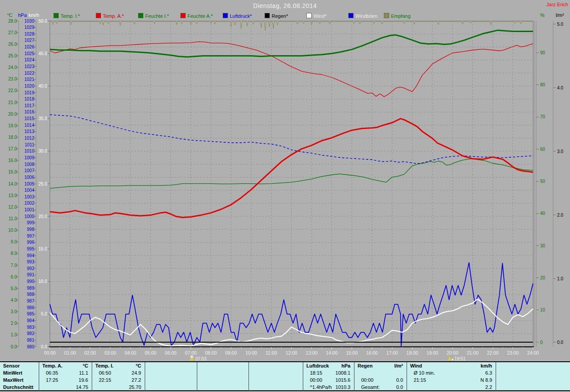 The width and height of the screenshot is (570, 392). What do you see at coordinates (14, 347) in the screenshot?
I see `temp-tick-label: 0.0` at bounding box center [14, 347].